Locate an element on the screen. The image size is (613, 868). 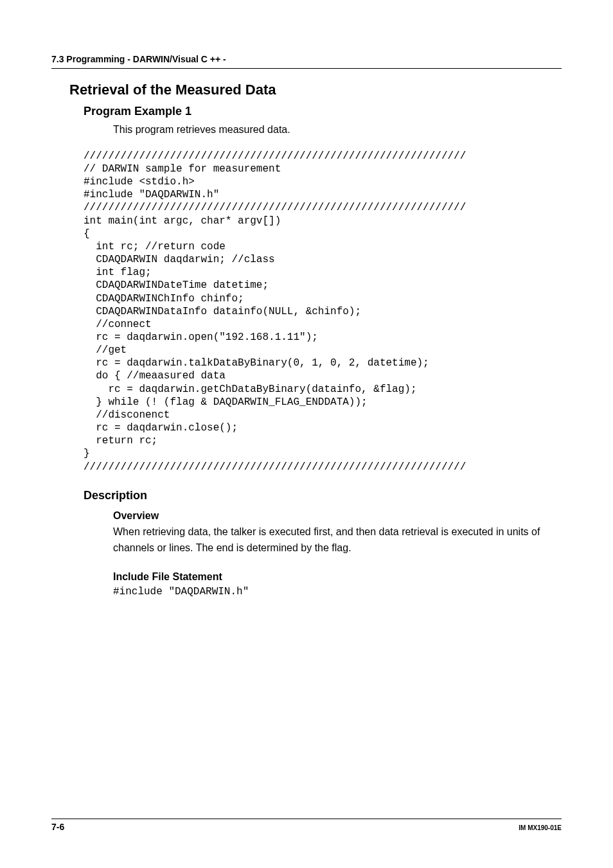
doc-id: IM MX190-01E is located at coordinates (540, 828).